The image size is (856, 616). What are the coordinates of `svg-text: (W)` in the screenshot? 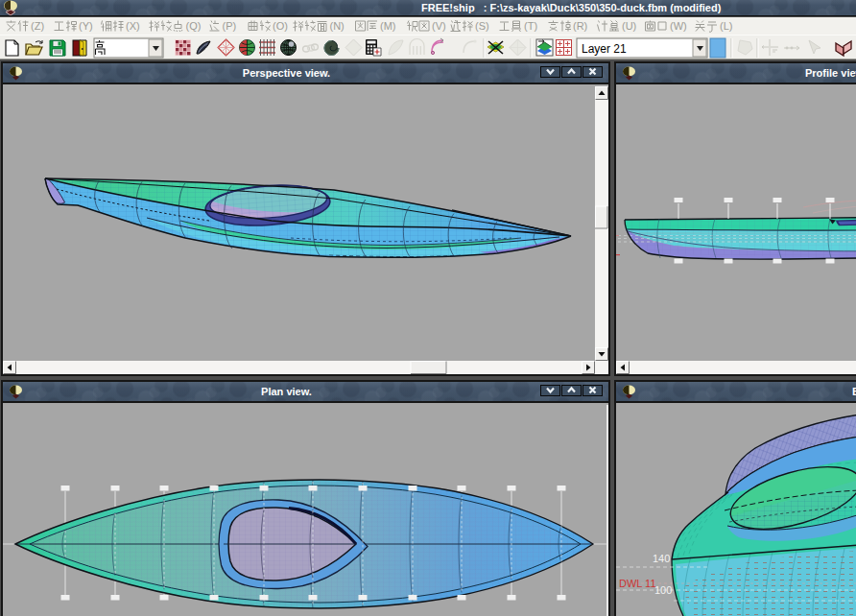 It's located at (678, 26).